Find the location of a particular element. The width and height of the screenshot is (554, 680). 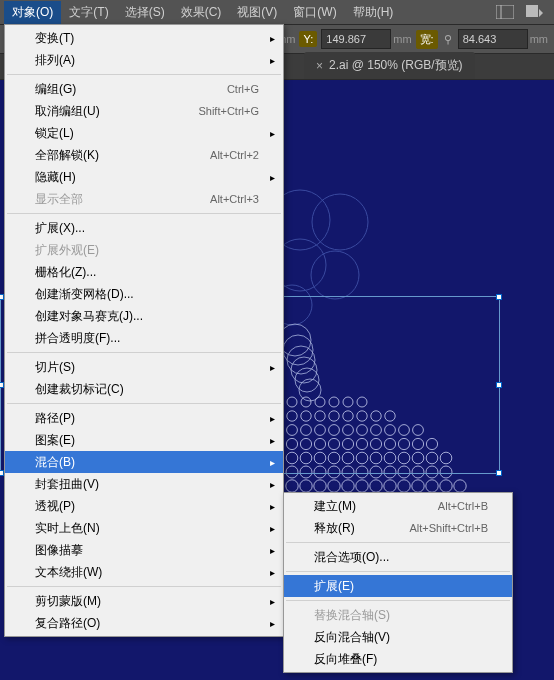

menu-item-label: 取消编组(U) is located at coordinates (116, 112).